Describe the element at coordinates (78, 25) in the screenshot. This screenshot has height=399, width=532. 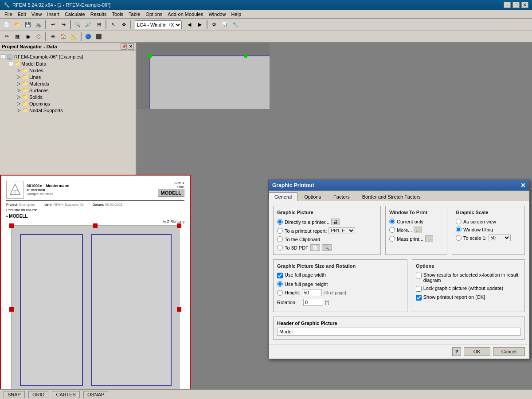
I see `tb-zoom-in: 🔍` at that location.